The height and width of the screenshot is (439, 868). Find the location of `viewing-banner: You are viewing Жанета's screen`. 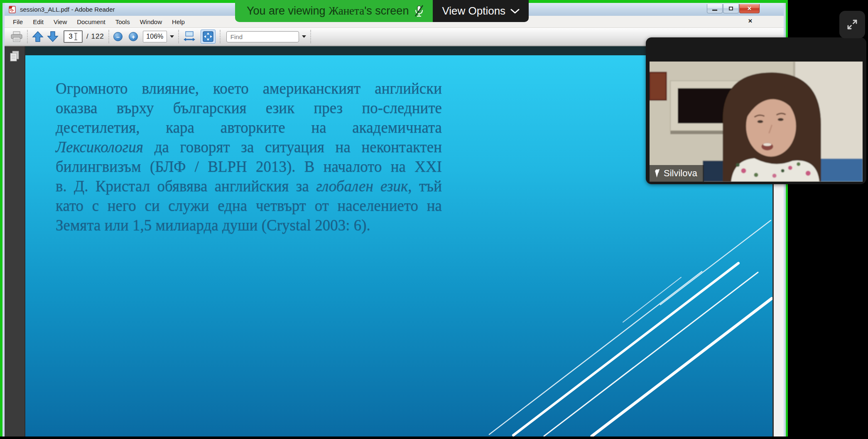

viewing-banner: You are viewing Жанета's screen is located at coordinates (334, 11).